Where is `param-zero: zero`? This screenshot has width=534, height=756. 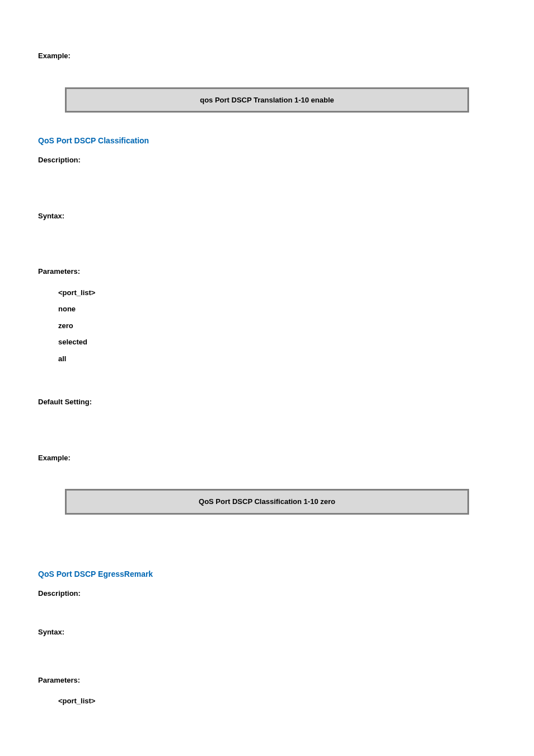 param-zero: zero is located at coordinates (277, 326).